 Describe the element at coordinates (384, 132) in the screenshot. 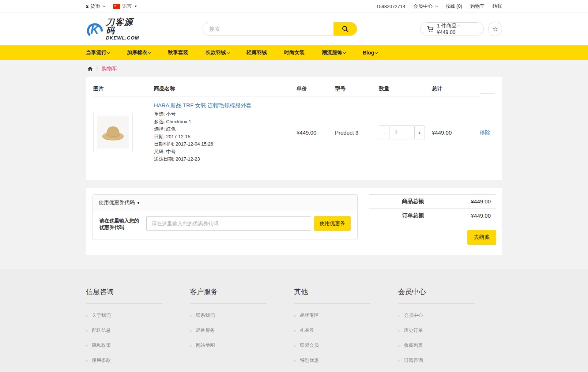

I see `quantity-decrease-button: -` at that location.